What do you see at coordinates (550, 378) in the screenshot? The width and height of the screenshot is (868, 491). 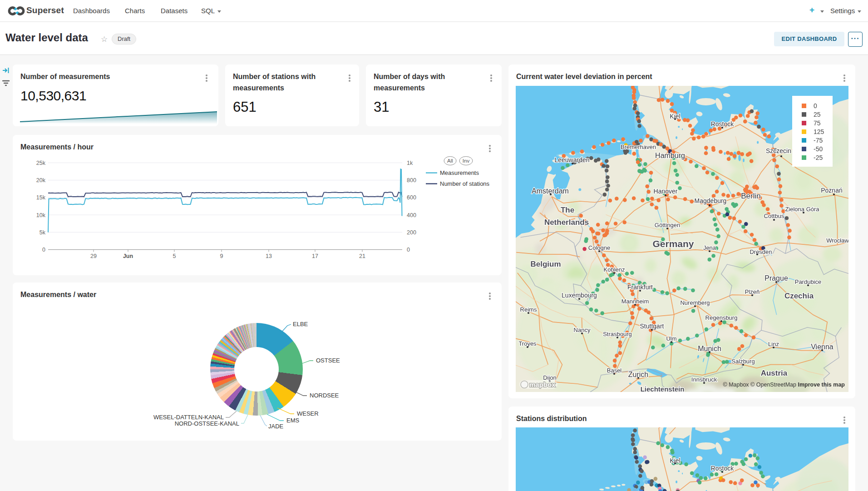 I see `svg-text: Dijon` at bounding box center [550, 378].